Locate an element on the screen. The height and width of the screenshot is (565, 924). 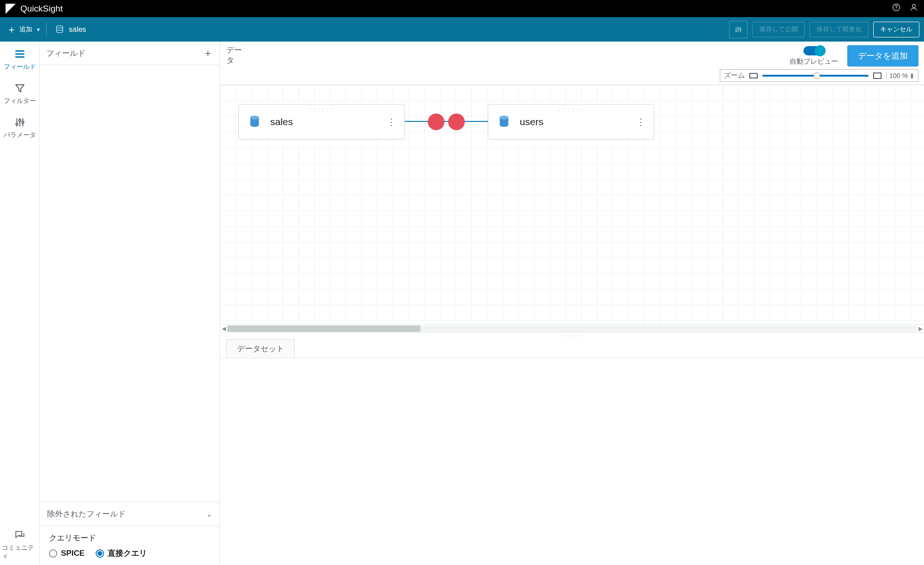
tab-dataset: データセット is located at coordinates (261, 349).